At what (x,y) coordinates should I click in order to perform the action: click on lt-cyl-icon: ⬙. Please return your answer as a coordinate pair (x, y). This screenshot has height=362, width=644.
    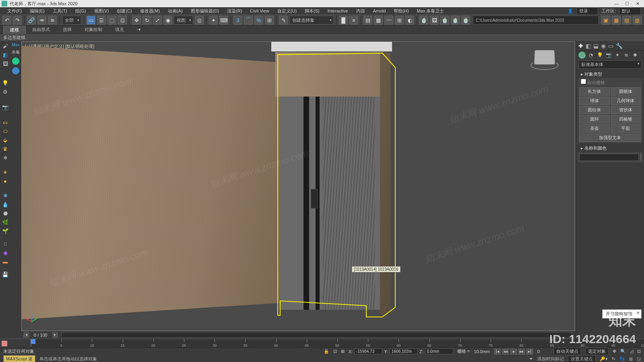
    Looking at the image, I should click on (5, 140).